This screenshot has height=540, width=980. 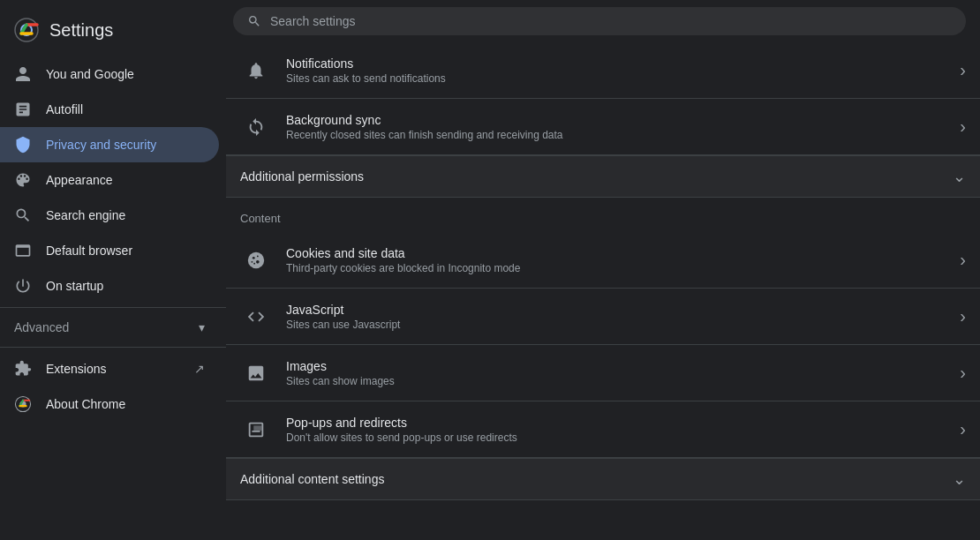 What do you see at coordinates (616, 381) in the screenshot?
I see `images-subtitle: Sites can show images` at bounding box center [616, 381].